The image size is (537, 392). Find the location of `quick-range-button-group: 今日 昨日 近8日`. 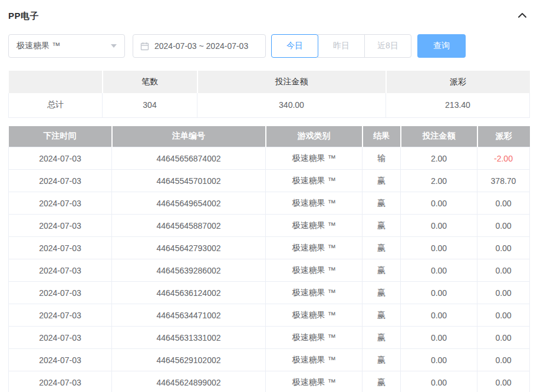

quick-range-button-group: 今日 昨日 近8日 is located at coordinates (341, 46).